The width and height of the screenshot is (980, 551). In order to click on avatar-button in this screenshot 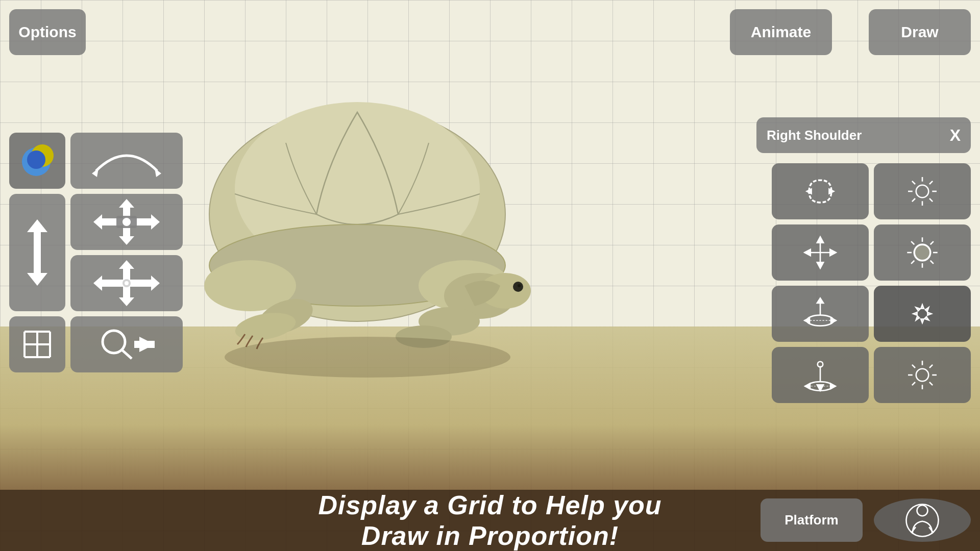, I will do `click(922, 520)`.